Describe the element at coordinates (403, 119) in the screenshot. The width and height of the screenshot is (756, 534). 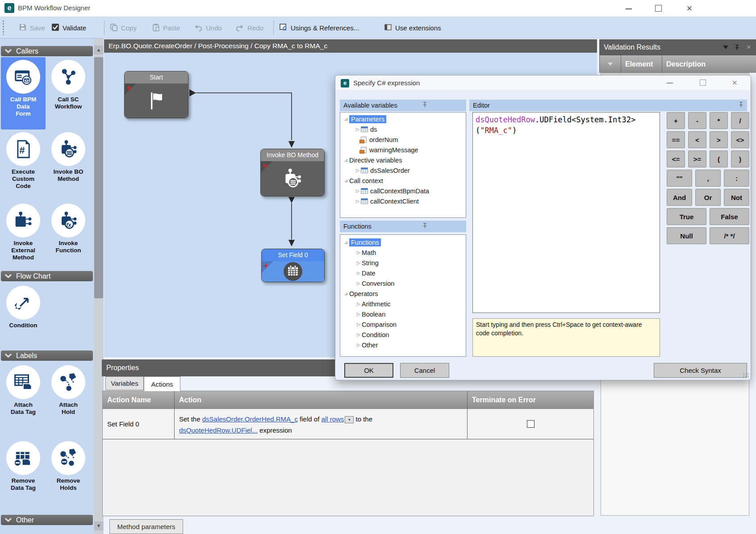
I see `tree-group-parameters: ⊿Parameters` at that location.